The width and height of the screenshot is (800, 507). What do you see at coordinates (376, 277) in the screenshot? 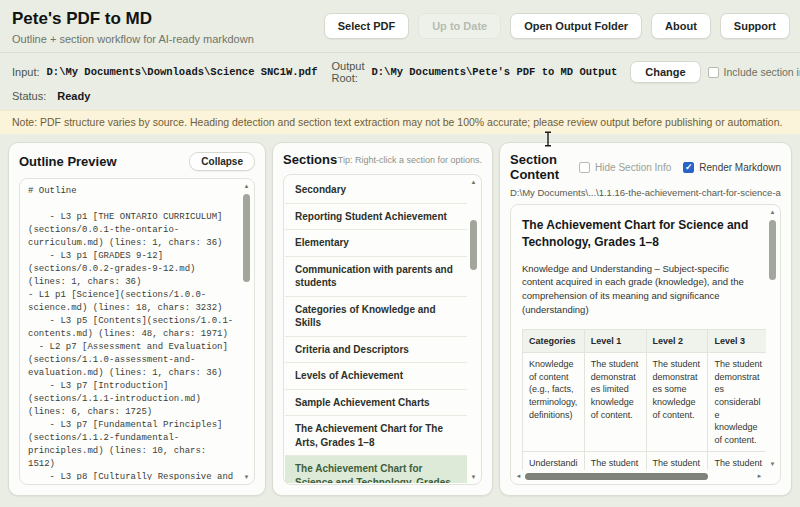
I see `section-list-item: Communication with parents and students` at bounding box center [376, 277].